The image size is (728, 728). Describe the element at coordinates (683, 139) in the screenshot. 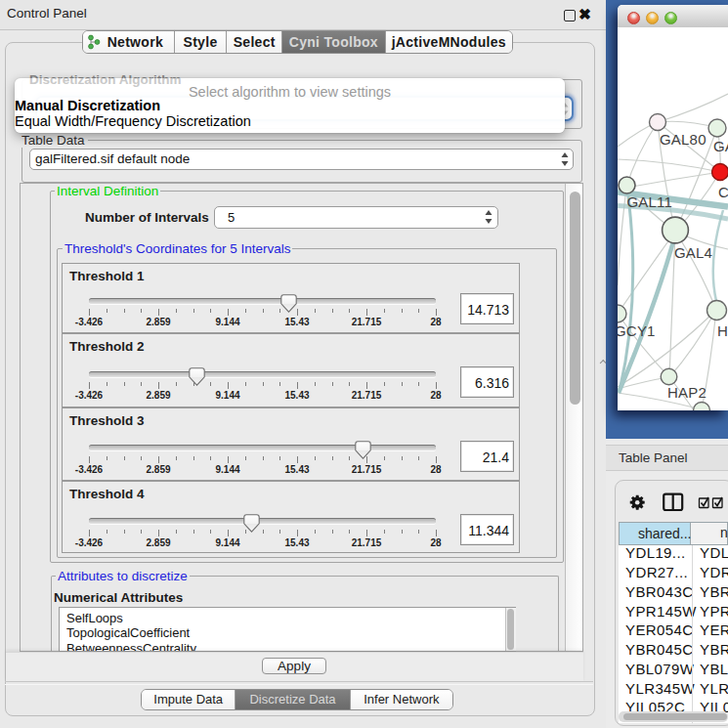

I see `svg-text: GAL80` at that location.